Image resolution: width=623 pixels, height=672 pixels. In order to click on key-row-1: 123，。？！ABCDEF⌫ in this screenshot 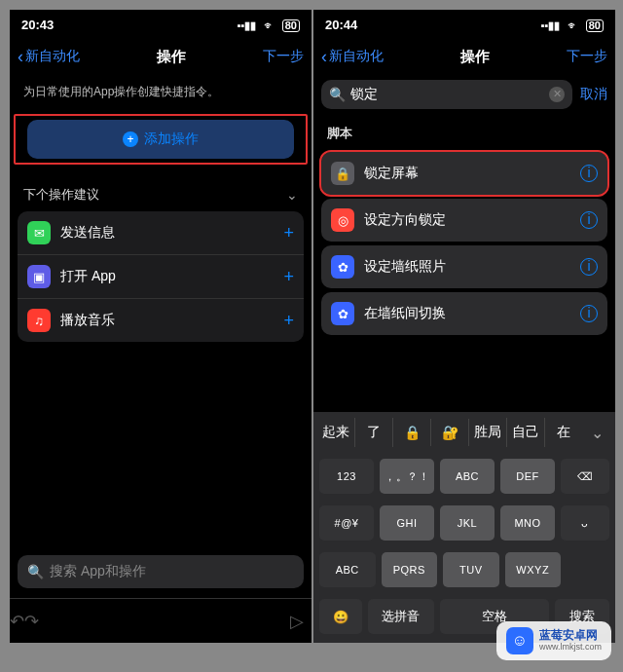, I will do `click(464, 476)`.